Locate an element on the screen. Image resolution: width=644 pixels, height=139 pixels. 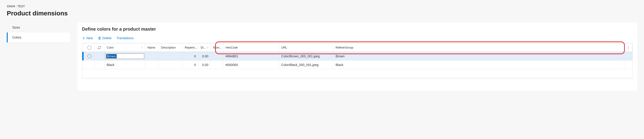
tab-sizes: Sizes is located at coordinates (38, 28).